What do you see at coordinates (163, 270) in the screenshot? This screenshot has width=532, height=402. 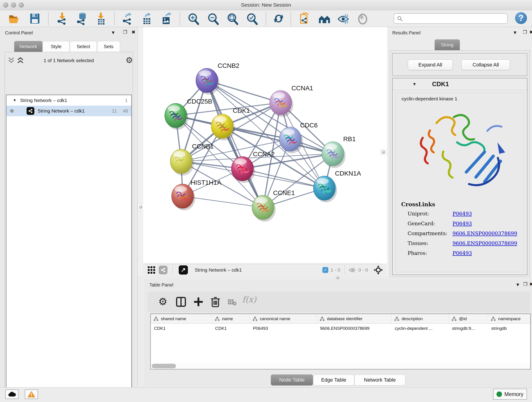 I see `network-view-type-icon` at bounding box center [163, 270].